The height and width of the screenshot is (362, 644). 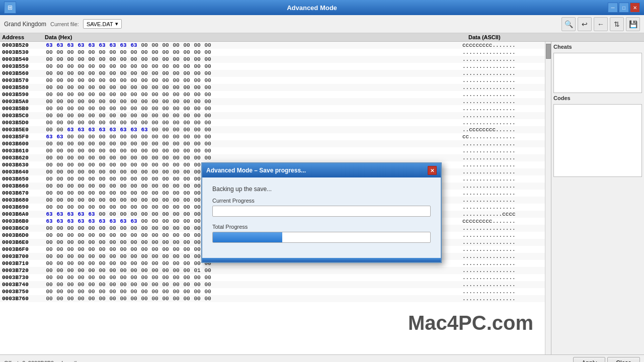 I want to click on bottom-bar: Offset 0x0003B6B9 Length Apply Close, so click(x=322, y=358).